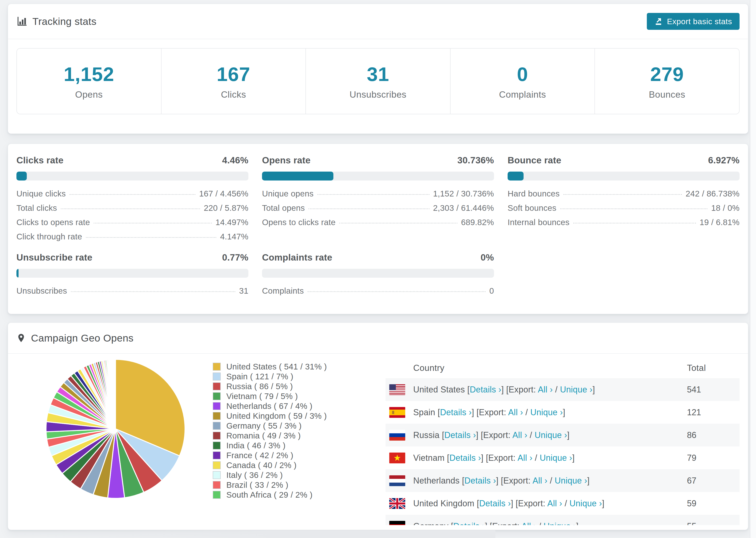 Image resolution: width=756 pixels, height=538 pixels. Describe the element at coordinates (563, 390) in the screenshot. I see `table-row-us: United States [Details ›] [Export: All ›…` at that location.